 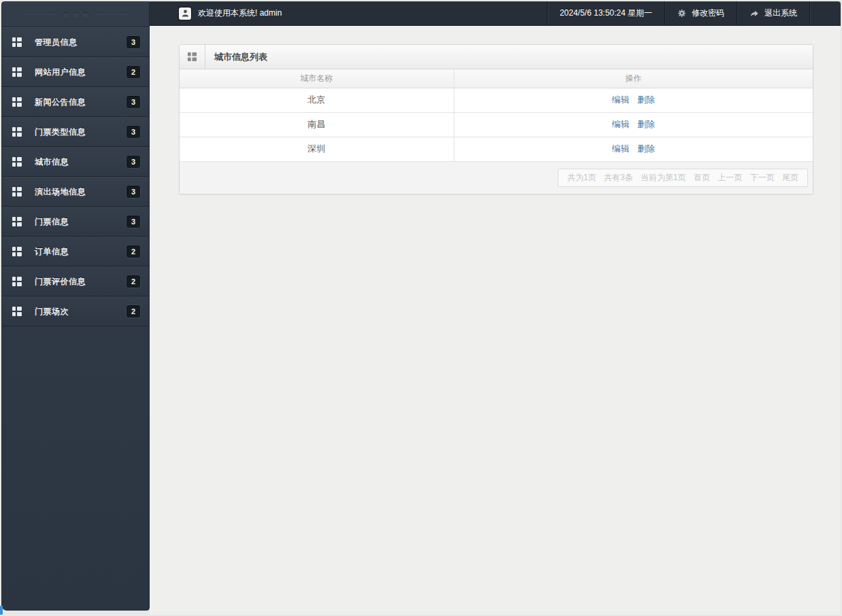 What do you see at coordinates (52, 311) in the screenshot?
I see `sidebar-item-label: 门票场次` at bounding box center [52, 311].